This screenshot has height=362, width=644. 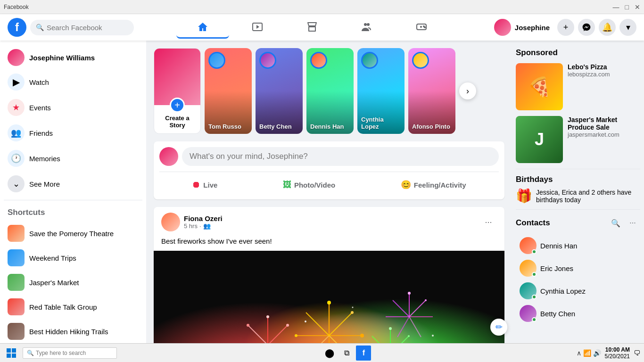 What do you see at coordinates (40, 27) in the screenshot?
I see `search-icon: 🔍` at bounding box center [40, 27].